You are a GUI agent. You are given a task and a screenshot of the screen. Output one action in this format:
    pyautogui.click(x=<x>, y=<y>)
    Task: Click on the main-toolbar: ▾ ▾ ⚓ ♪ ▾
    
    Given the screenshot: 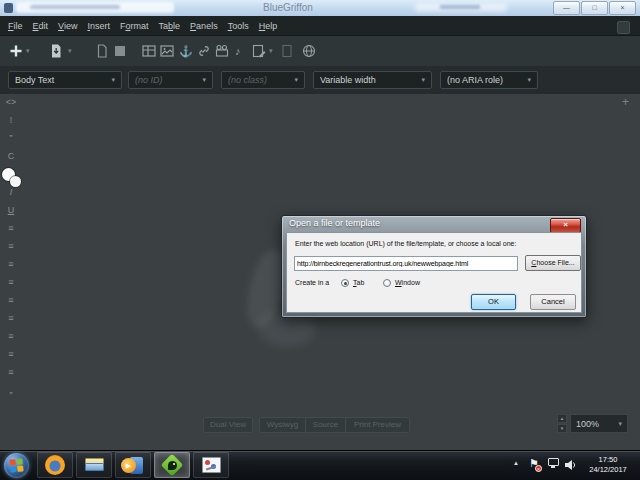 What is the action you would take?
    pyautogui.click(x=320, y=52)
    